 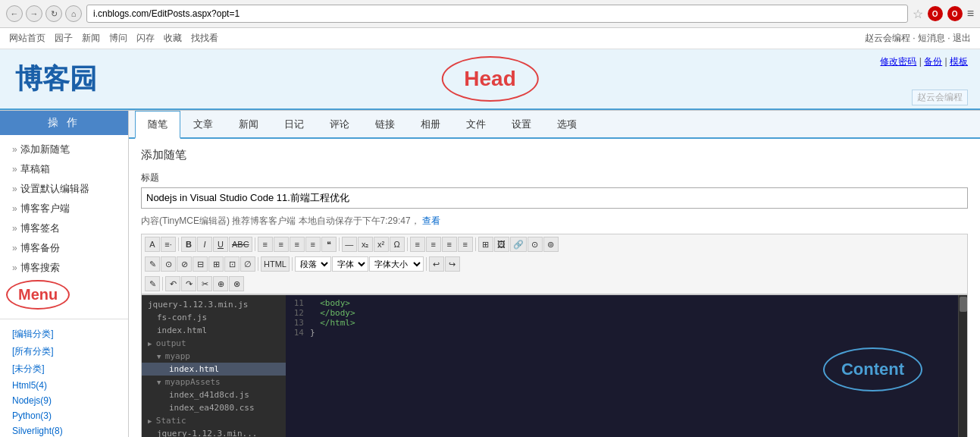 What do you see at coordinates (64, 248) in the screenshot?
I see `sidebar-item-backup: 博客备份` at bounding box center [64, 248].